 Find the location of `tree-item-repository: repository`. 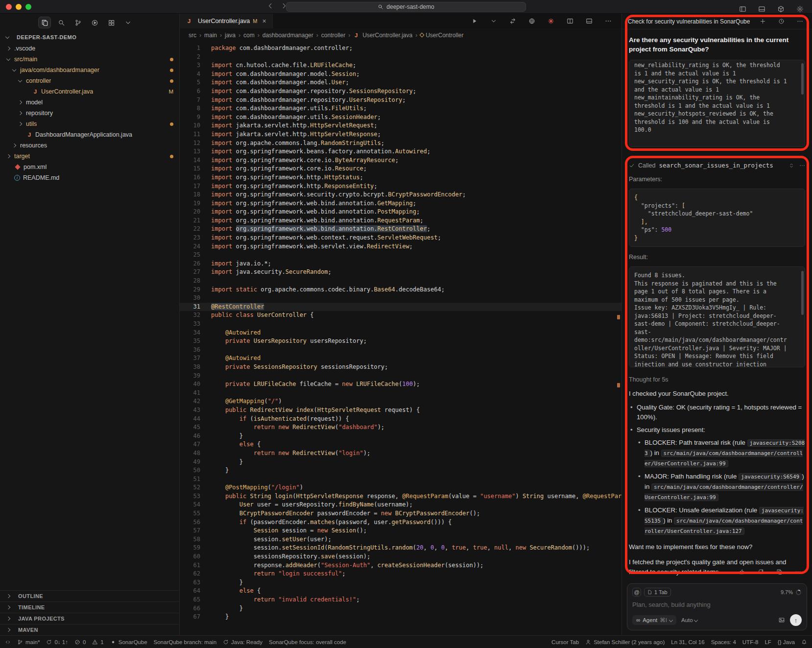

tree-item-repository: repository is located at coordinates (90, 113).